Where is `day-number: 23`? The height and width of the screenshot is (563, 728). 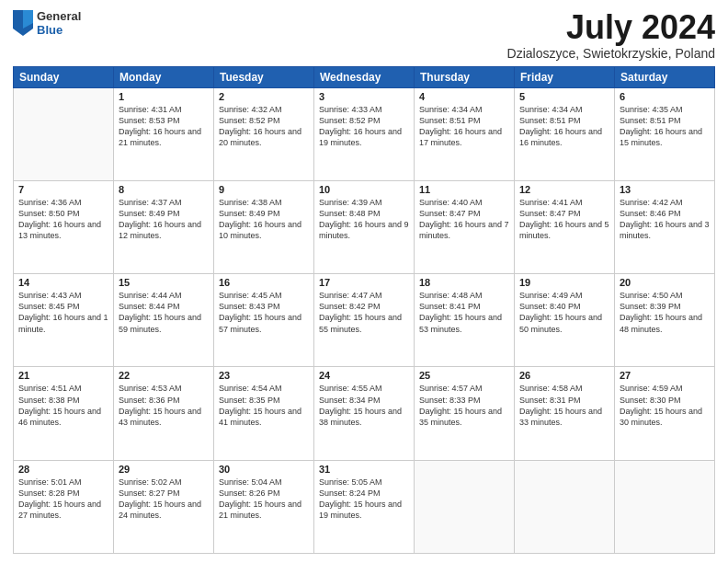
day-number: 23 is located at coordinates (264, 375).